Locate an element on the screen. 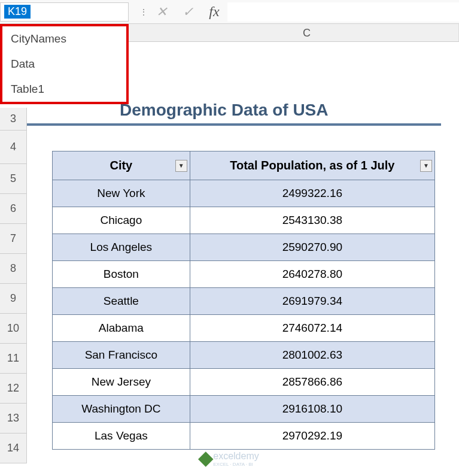 This screenshot has width=459, height=476. dropdown-item-citynames: CityNames is located at coordinates (65, 39).